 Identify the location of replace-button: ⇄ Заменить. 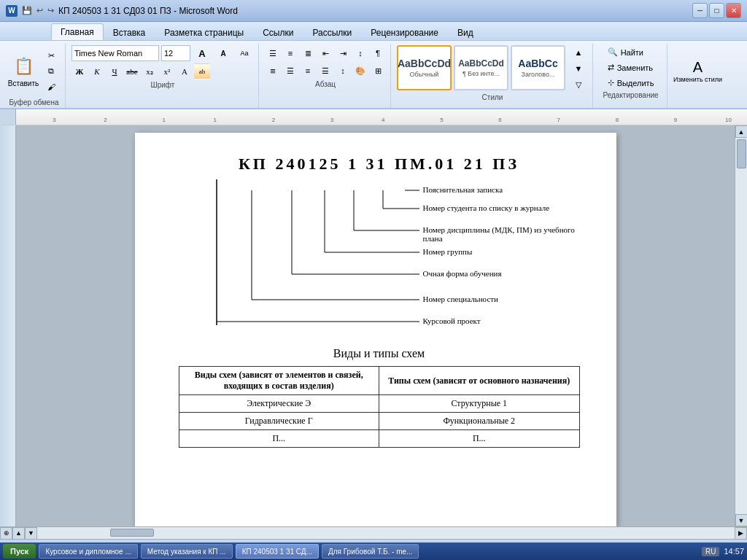
(631, 67).